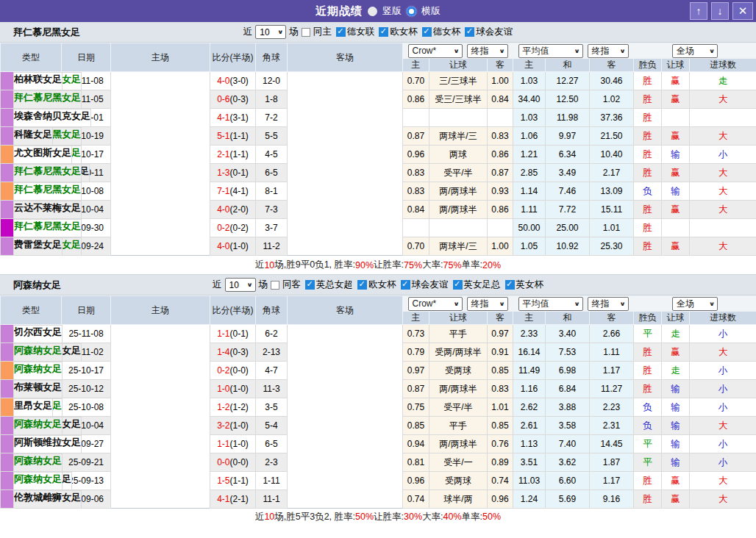 Image resolution: width=756 pixels, height=538 pixels. Describe the element at coordinates (416, 426) in the screenshot. I see `handicap-home-odds: 0.85` at that location.